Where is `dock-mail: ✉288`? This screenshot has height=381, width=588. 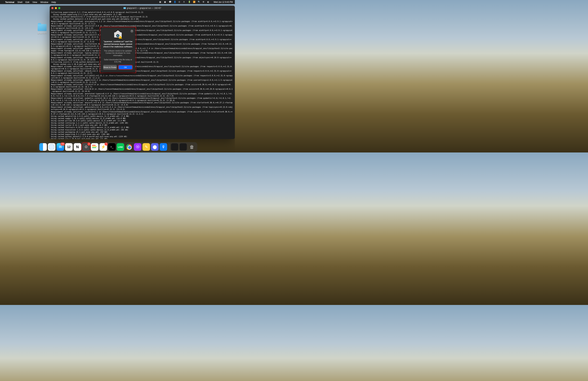
dock-mail: ✉288 is located at coordinates (60, 147).